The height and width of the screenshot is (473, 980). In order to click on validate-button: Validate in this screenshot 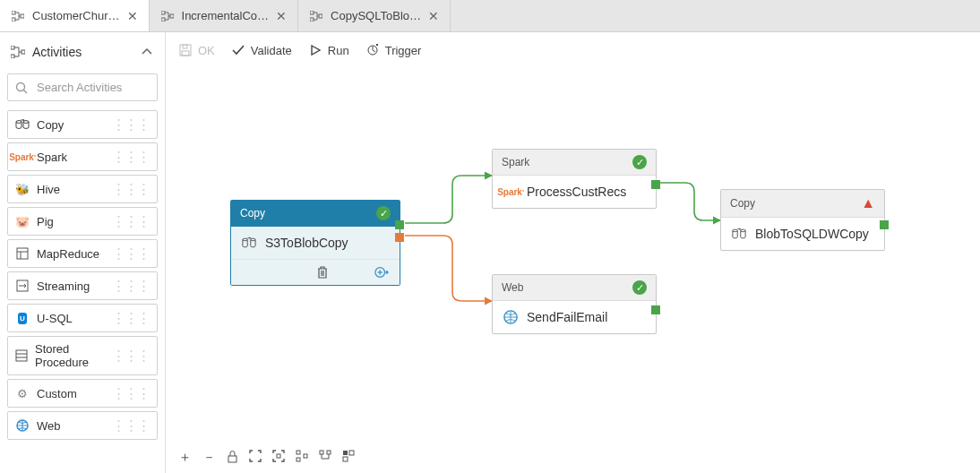, I will do `click(262, 50)`.